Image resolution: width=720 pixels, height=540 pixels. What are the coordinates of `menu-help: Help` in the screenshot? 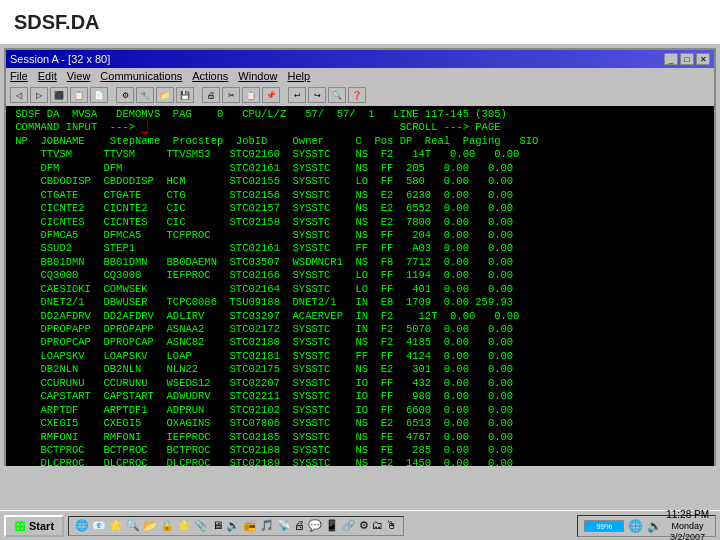 It's located at (298, 76).